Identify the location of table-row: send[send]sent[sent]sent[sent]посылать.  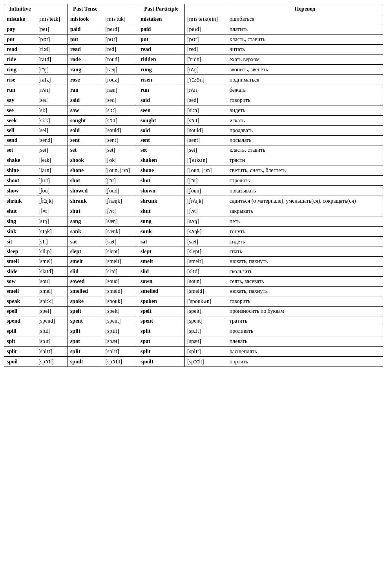
(194, 140).